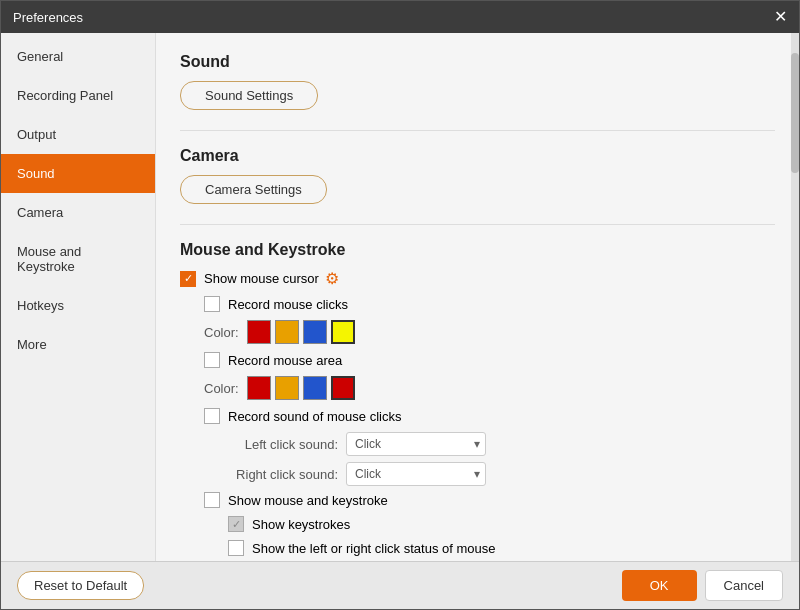 The width and height of the screenshot is (800, 610). What do you see at coordinates (400, 585) in the screenshot?
I see `footer: Reset to Default OK Cancel` at bounding box center [400, 585].